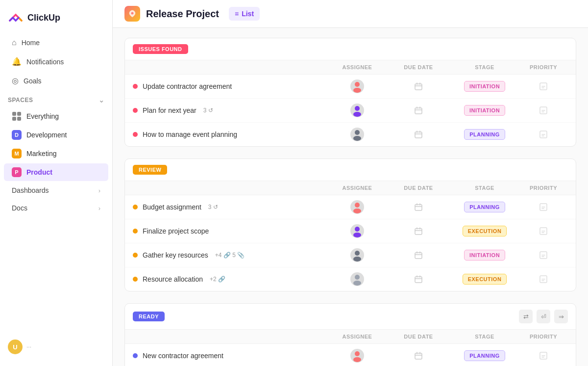 The width and height of the screenshot is (588, 366). What do you see at coordinates (237, 14) in the screenshot?
I see `list-view-icon: ≡` at bounding box center [237, 14].